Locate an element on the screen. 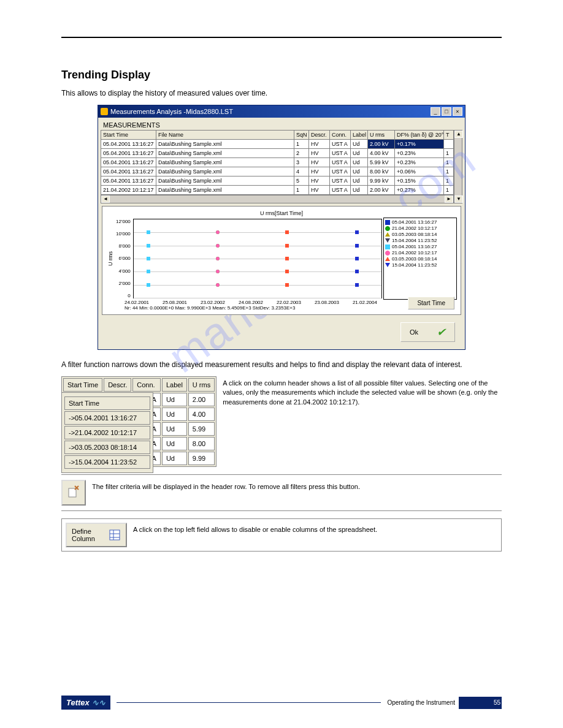 The width and height of the screenshot is (563, 728). clear-filter-desc: The filter criteria will be displayed in… is located at coordinates (297, 485).